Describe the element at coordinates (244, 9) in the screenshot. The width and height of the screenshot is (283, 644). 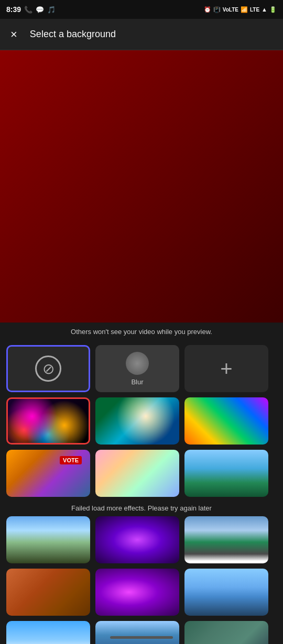
I see `wifi-icon: 📶` at that location.